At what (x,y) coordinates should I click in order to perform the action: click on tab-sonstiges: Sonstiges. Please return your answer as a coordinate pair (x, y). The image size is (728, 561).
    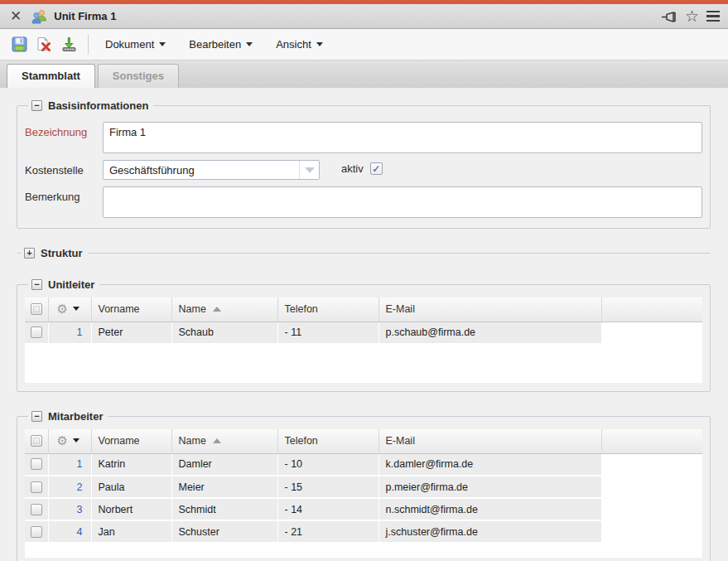
    Looking at the image, I should click on (138, 76).